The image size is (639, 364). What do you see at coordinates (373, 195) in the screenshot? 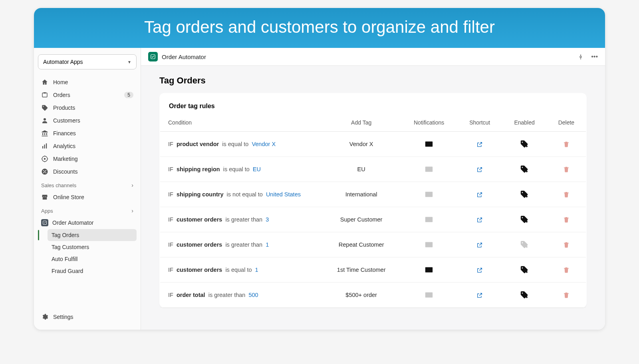
I see `table-row: IF shipping country is not equal to Unit…` at bounding box center [373, 195].